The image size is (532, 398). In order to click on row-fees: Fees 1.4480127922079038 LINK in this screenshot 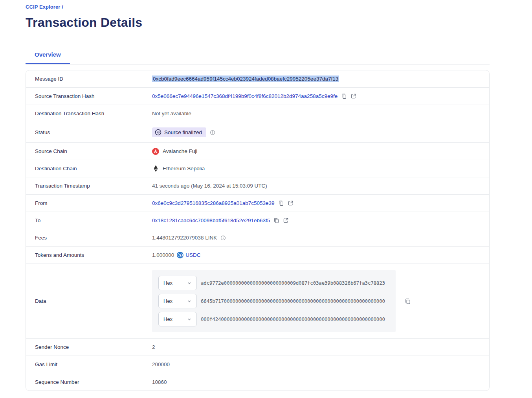, I will do `click(258, 238)`.